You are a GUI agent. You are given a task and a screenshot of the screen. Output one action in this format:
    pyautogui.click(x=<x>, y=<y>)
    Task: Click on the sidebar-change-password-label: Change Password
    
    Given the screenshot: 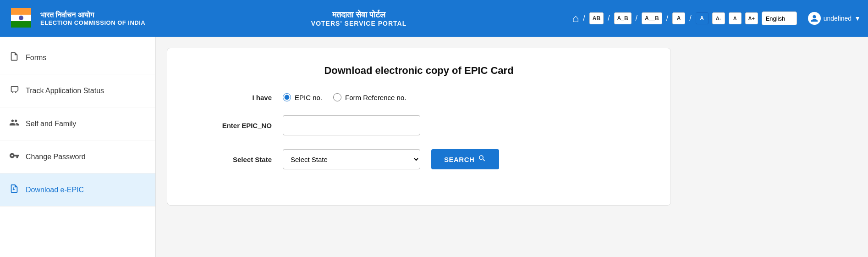 What is the action you would take?
    pyautogui.click(x=56, y=157)
    